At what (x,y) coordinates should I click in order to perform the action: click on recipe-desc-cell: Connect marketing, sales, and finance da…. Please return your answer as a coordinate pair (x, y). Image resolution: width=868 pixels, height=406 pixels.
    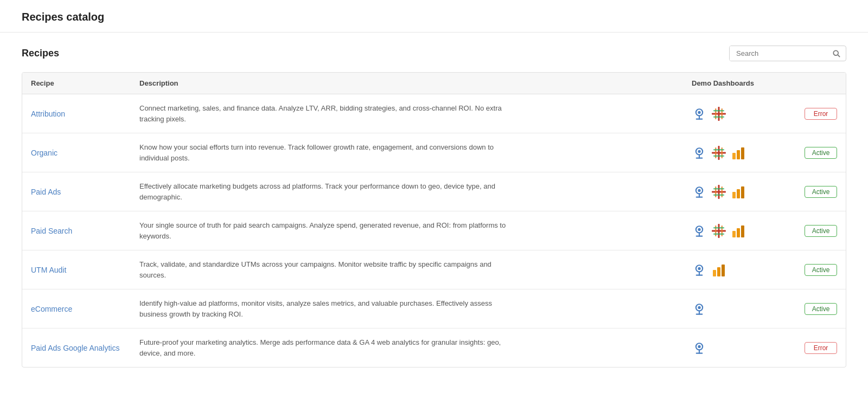
    Looking at the image, I should click on (407, 114).